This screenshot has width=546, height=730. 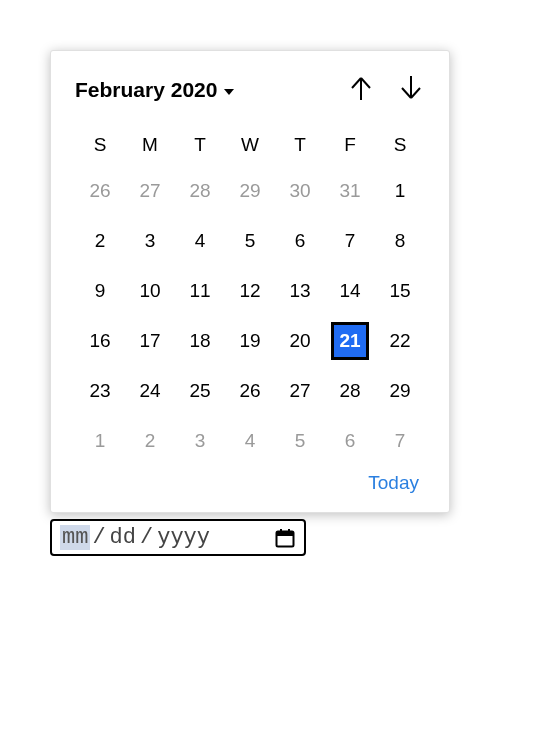 What do you see at coordinates (150, 291) in the screenshot?
I see `day-cell: 10` at bounding box center [150, 291].